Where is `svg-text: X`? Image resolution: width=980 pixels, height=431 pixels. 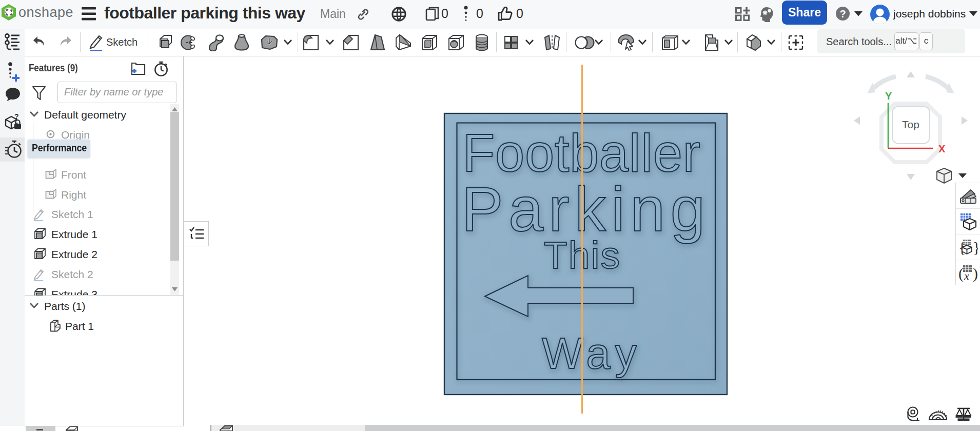
svg-text: X is located at coordinates (942, 149).